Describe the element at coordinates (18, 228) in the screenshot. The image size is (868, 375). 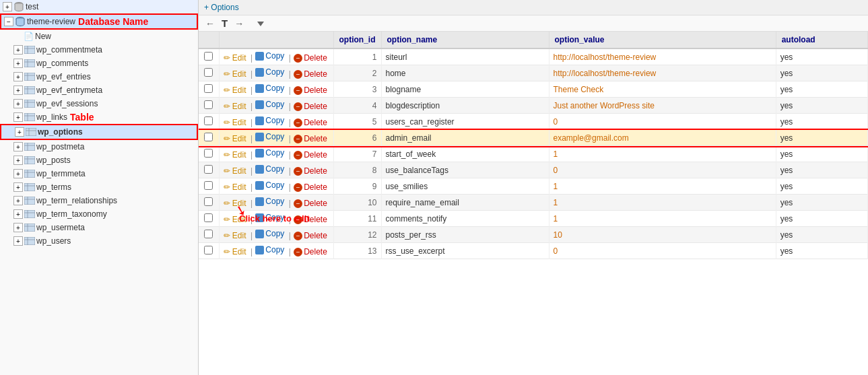
I see `expand-wp-usermeta: +` at that location.